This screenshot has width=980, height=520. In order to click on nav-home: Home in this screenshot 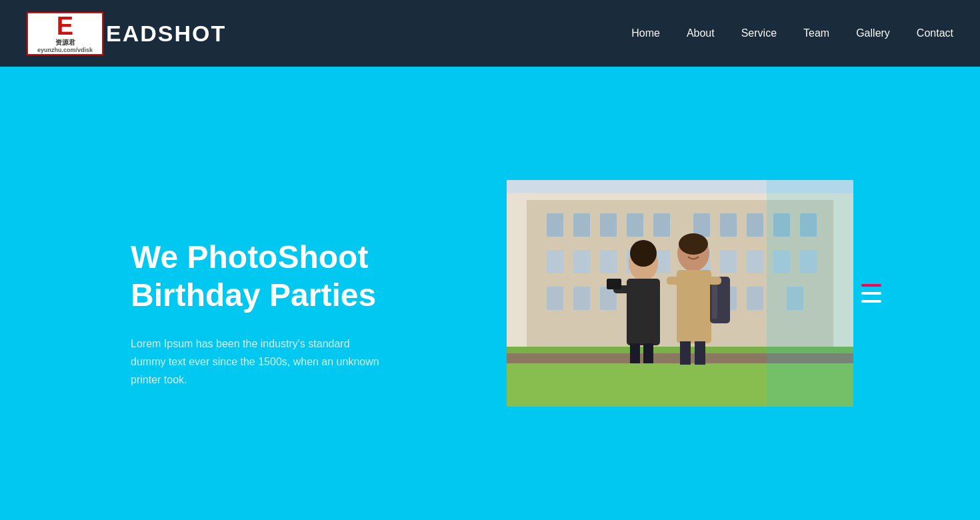, I will do `click(645, 33)`.